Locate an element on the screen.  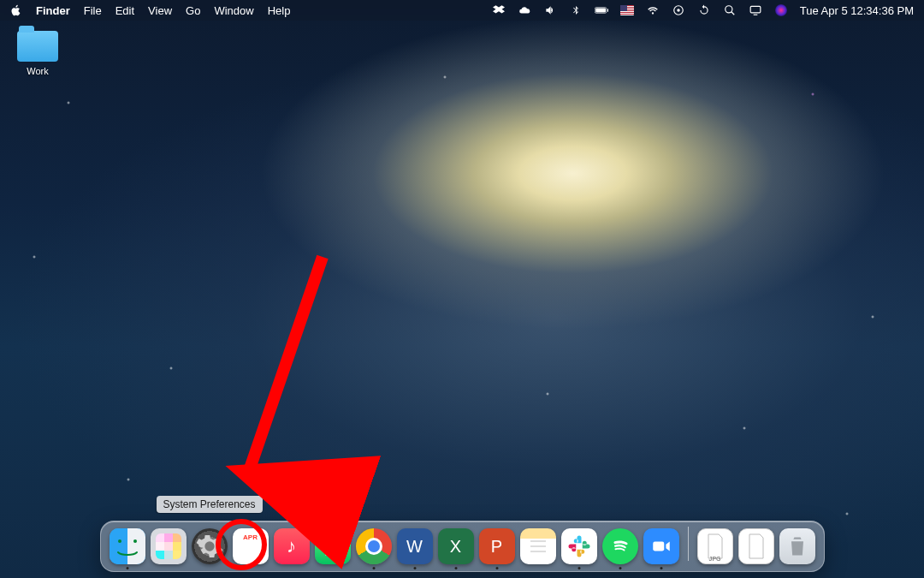
dock-app-trash is located at coordinates (797, 546).